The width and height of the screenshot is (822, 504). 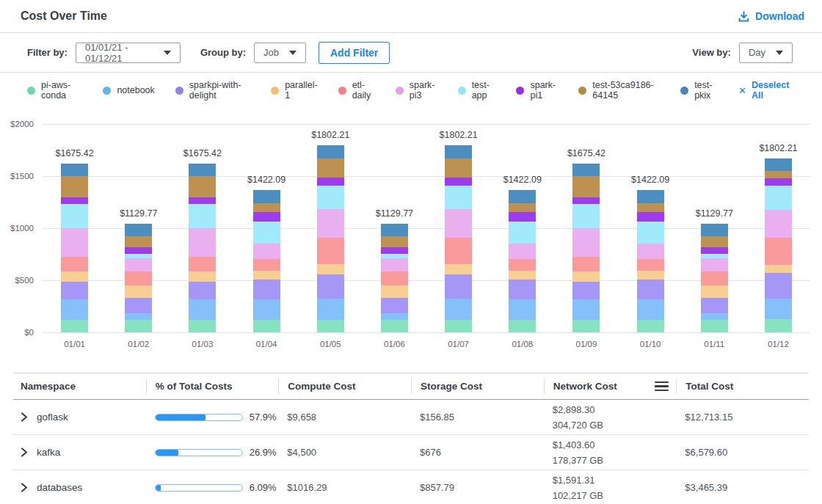 What do you see at coordinates (79, 387) in the screenshot?
I see `column-header-namespace: Namespace` at bounding box center [79, 387].